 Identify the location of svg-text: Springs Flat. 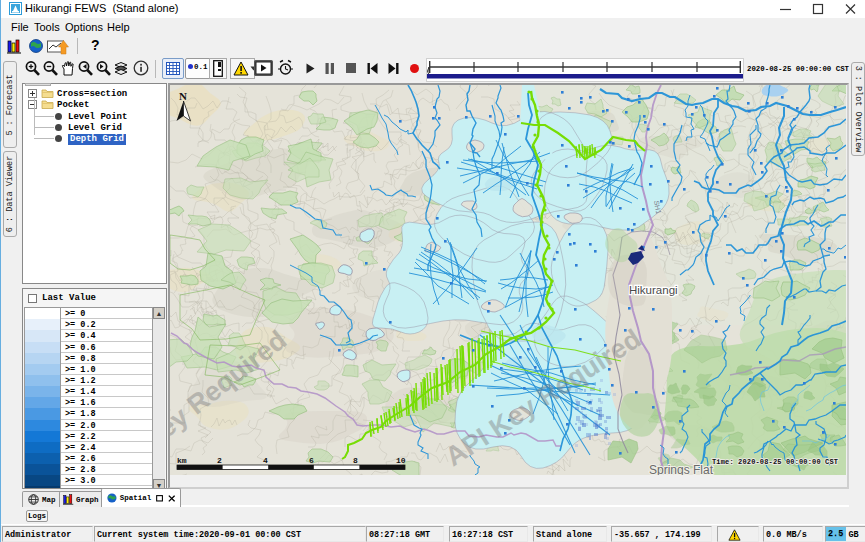
(682, 469).